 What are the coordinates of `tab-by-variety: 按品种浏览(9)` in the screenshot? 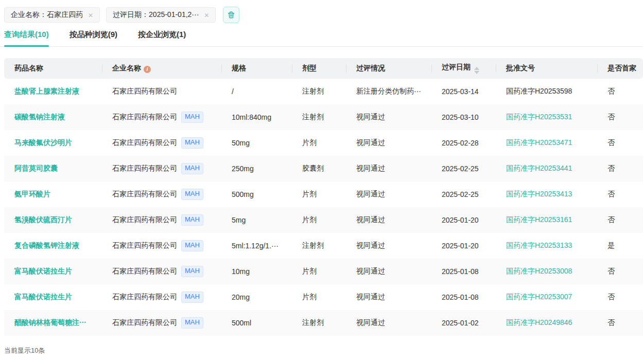 It's located at (94, 38).